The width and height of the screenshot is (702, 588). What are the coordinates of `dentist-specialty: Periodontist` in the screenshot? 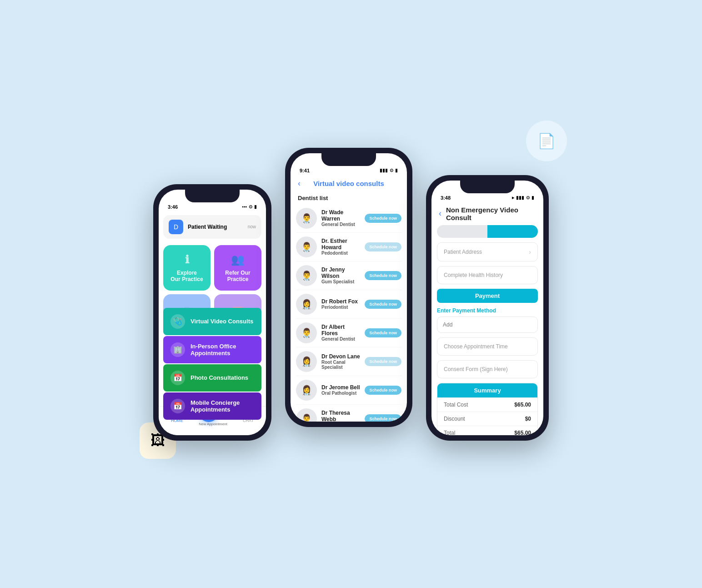 It's located at (341, 307).